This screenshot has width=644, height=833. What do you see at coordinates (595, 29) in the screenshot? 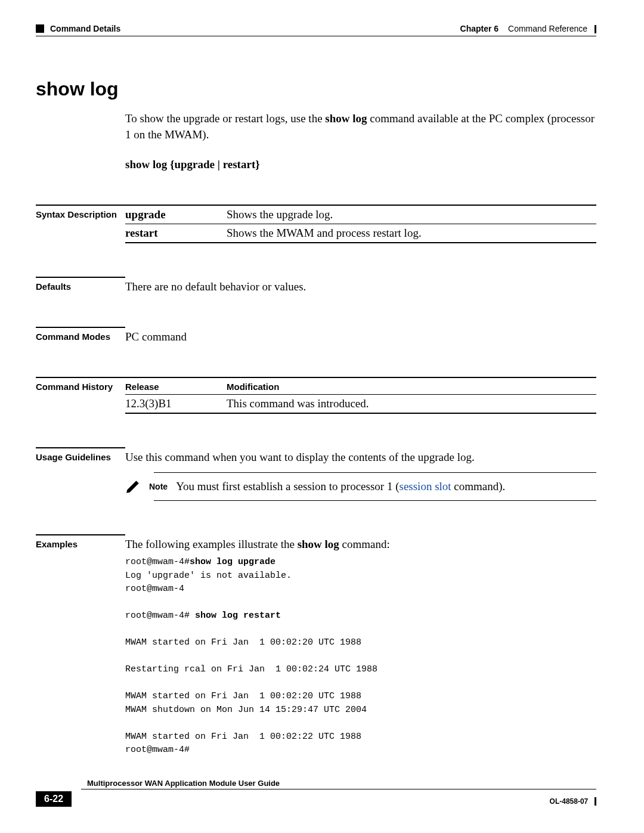
I see `header-bar-icon` at bounding box center [595, 29].